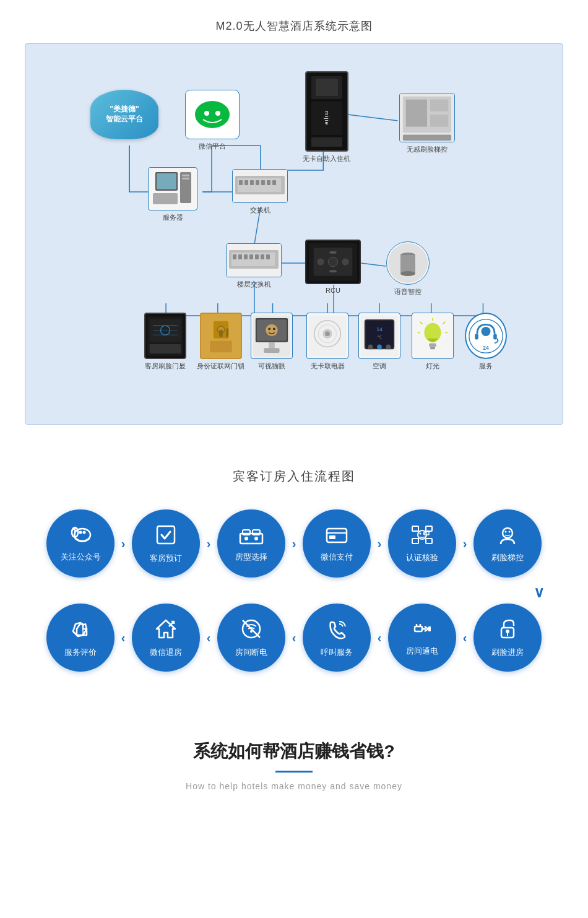 This screenshot has width=588, height=918. I want to click on flow-item-power-off: 房间断电, so click(251, 638).